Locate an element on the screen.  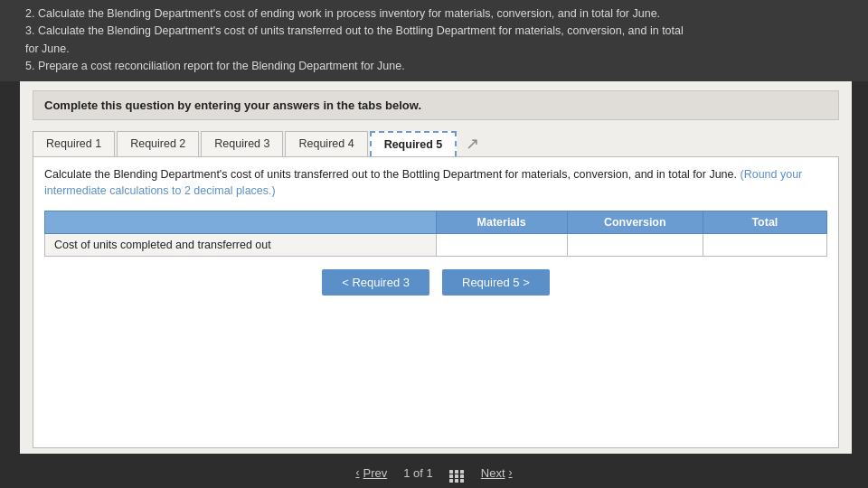
row-label: Cost of units completed and transferred … is located at coordinates (241, 246).